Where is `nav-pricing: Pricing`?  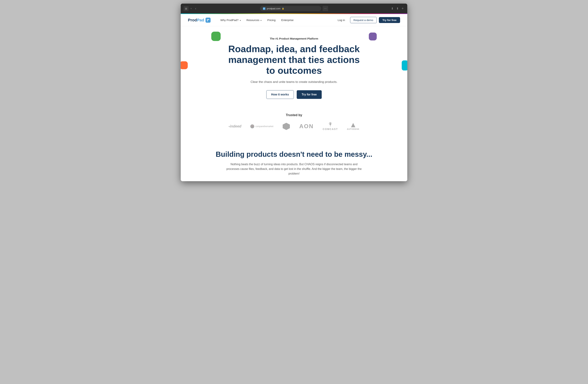
nav-pricing: Pricing is located at coordinates (271, 20).